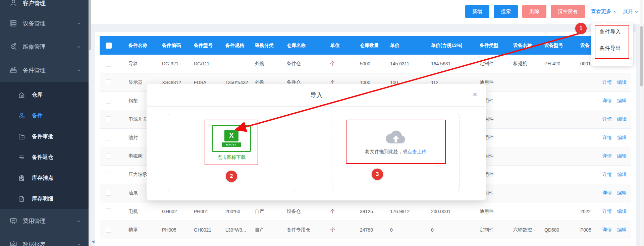 This screenshot has height=246, width=644. I want to click on menu-item-export-parts: 备件导出, so click(612, 48).